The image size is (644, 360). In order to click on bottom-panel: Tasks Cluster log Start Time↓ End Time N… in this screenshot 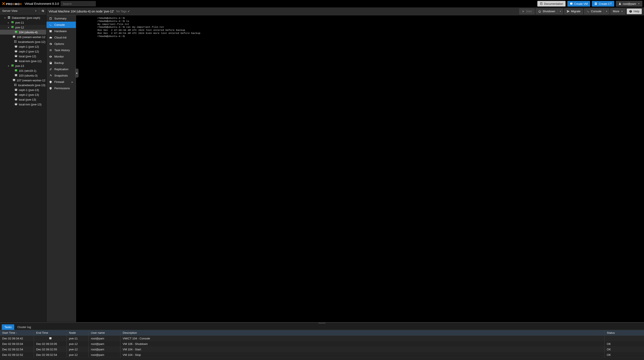, I will do `click(322, 341)`.